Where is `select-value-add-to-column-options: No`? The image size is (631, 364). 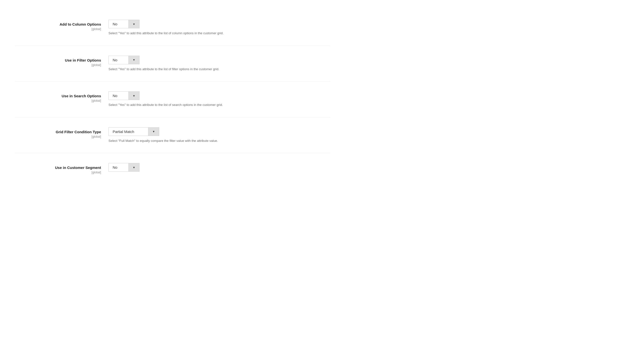 select-value-add-to-column-options: No is located at coordinates (119, 24).